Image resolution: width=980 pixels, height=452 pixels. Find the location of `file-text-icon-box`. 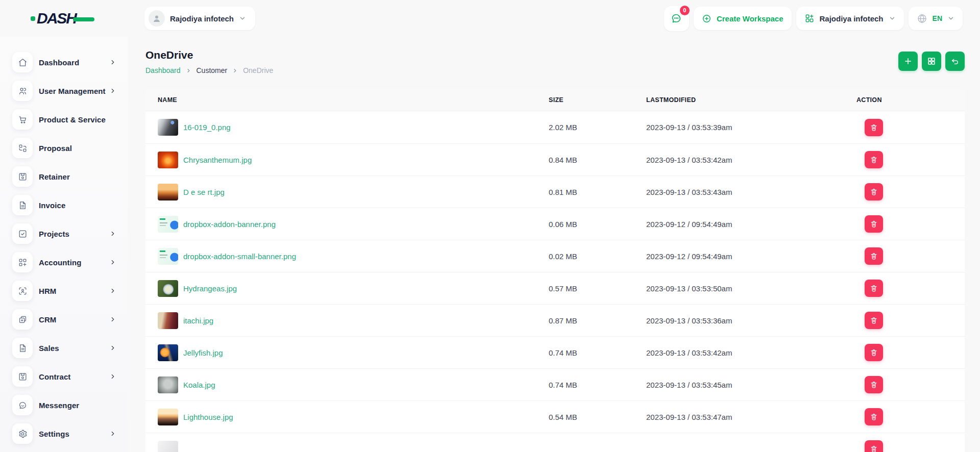

file-text-icon-box is located at coordinates (22, 205).